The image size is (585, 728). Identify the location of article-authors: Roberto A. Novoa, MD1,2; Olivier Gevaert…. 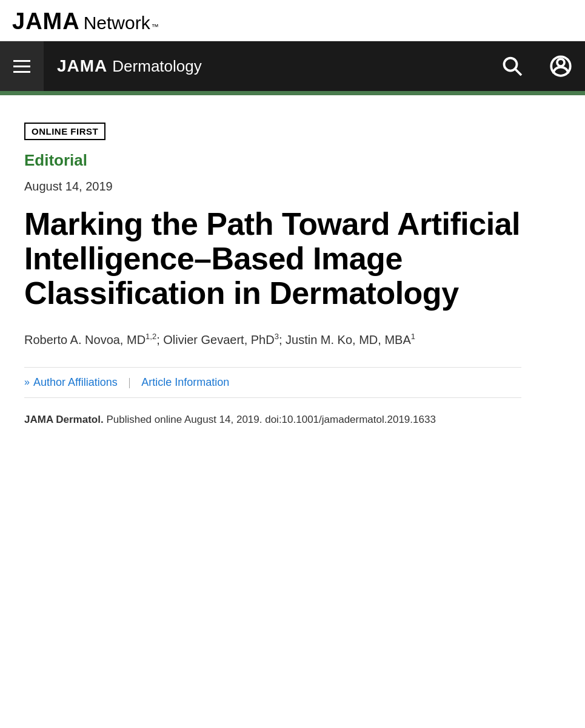
(273, 340).